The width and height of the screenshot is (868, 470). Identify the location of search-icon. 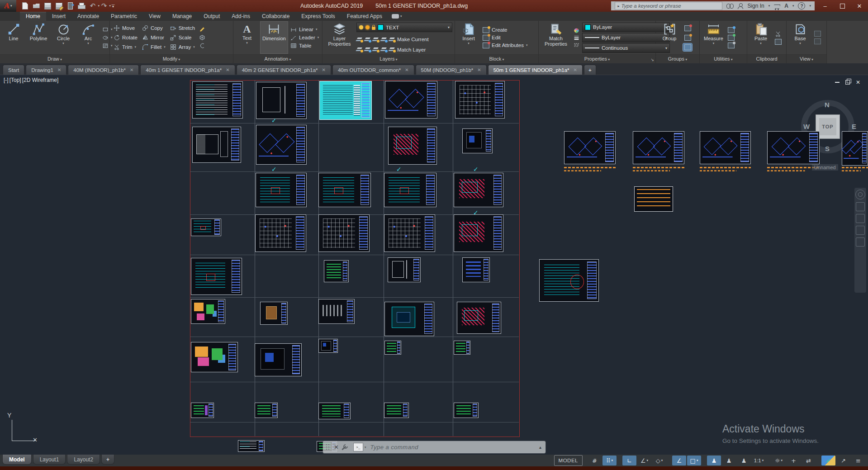
(730, 6).